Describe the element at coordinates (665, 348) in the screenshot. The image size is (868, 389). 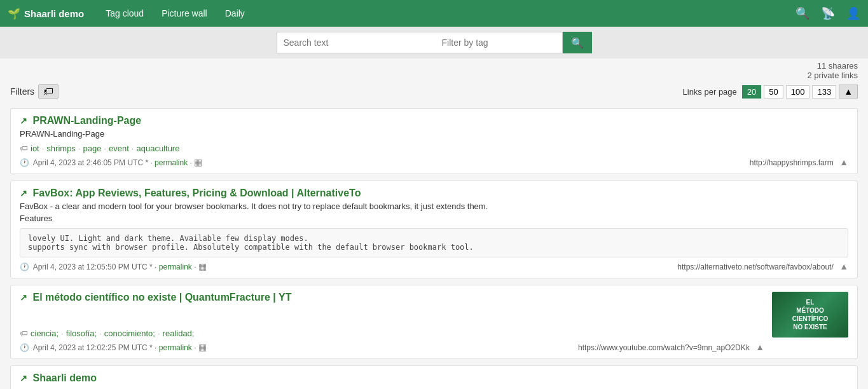
I see `quantum-url: https://www.youtube.com/watch?v=9mn_apO2…` at that location.